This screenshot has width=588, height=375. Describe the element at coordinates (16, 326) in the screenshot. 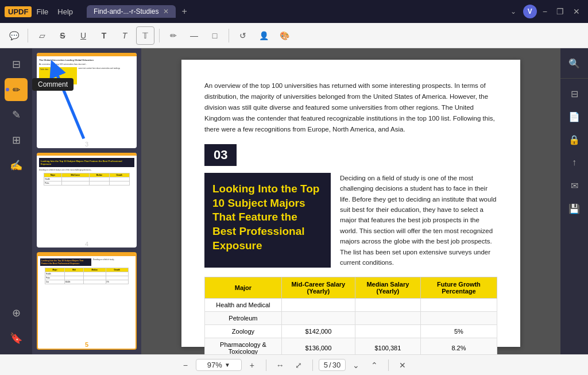

I see `sidebar-bottom: ⊕ 🔖` at that location.